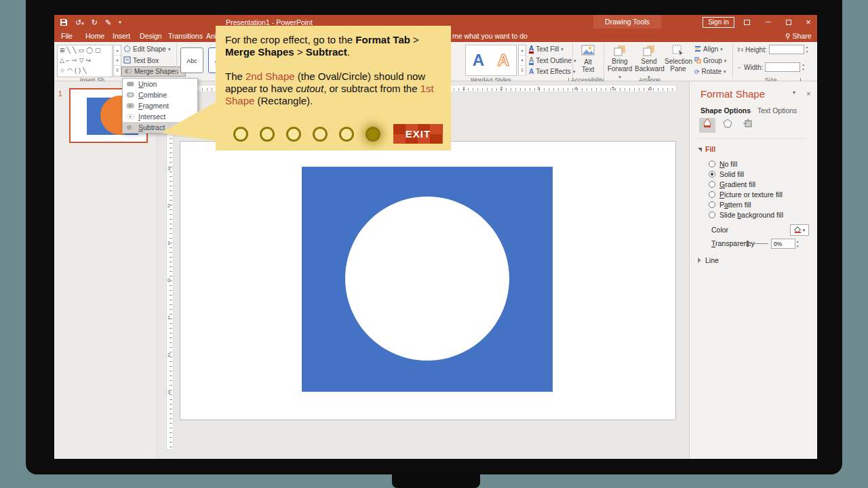 The width and height of the screenshot is (868, 488). What do you see at coordinates (748, 125) in the screenshot?
I see `size-properties-icon` at bounding box center [748, 125].